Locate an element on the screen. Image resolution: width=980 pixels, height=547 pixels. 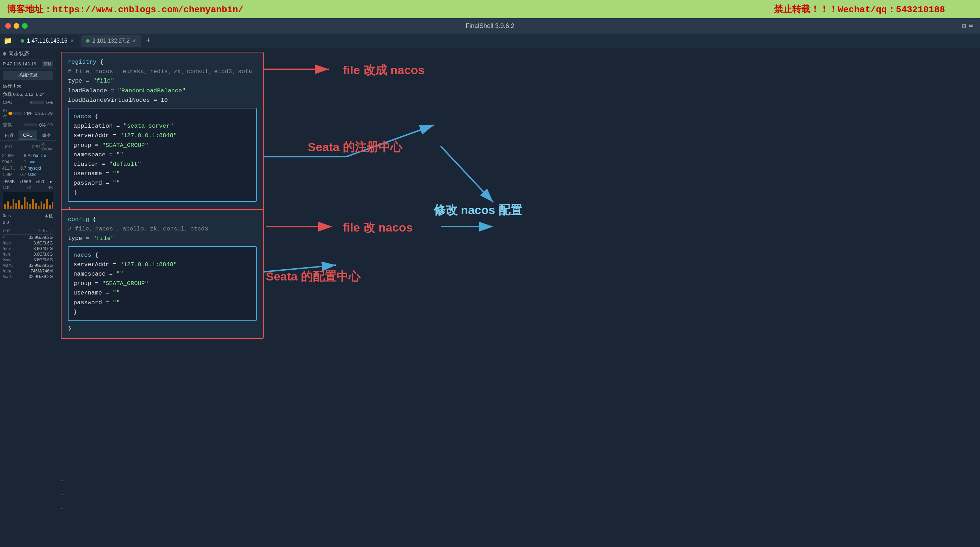
code-block-registry: registry { # file、nacos 、eureka、redis、zk… is located at coordinates (162, 135).